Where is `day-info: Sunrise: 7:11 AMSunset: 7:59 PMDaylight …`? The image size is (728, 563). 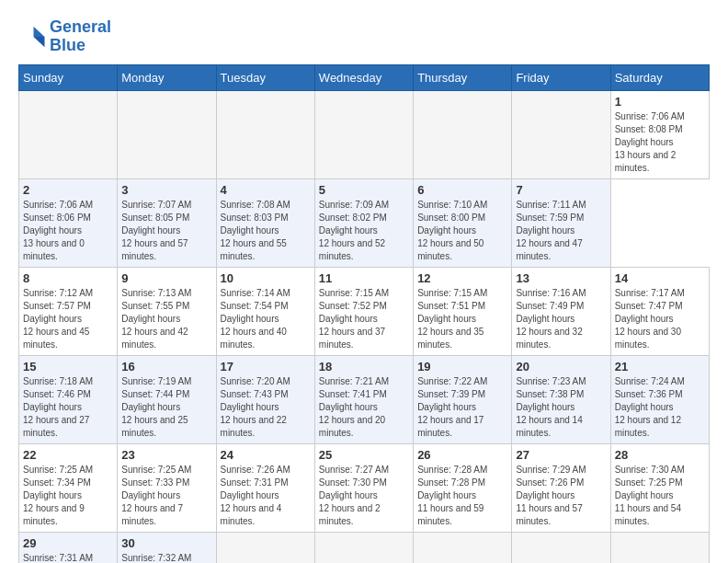
day-info: Sunrise: 7:11 AMSunset: 7:59 PMDaylight … is located at coordinates (561, 231).